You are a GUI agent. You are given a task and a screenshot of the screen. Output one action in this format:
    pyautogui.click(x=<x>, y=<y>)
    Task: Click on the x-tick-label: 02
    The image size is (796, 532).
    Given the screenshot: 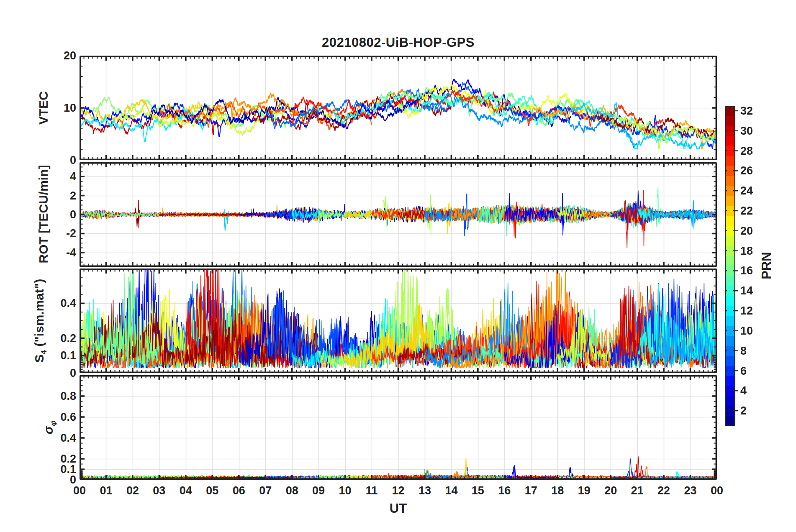 What is the action you would take?
    pyautogui.click(x=133, y=491)
    